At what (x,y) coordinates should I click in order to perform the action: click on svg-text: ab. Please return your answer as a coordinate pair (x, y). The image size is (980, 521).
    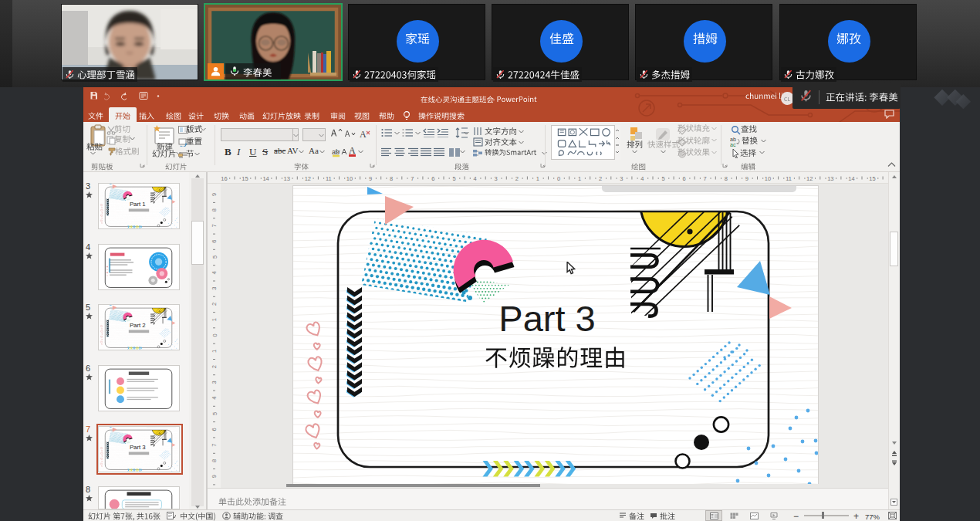
    Looking at the image, I should click on (733, 139).